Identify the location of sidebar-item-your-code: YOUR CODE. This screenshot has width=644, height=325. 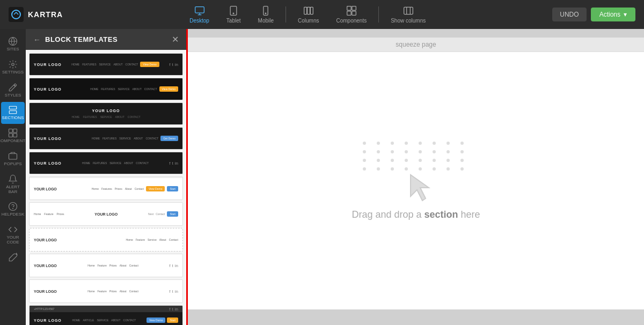
(13, 235).